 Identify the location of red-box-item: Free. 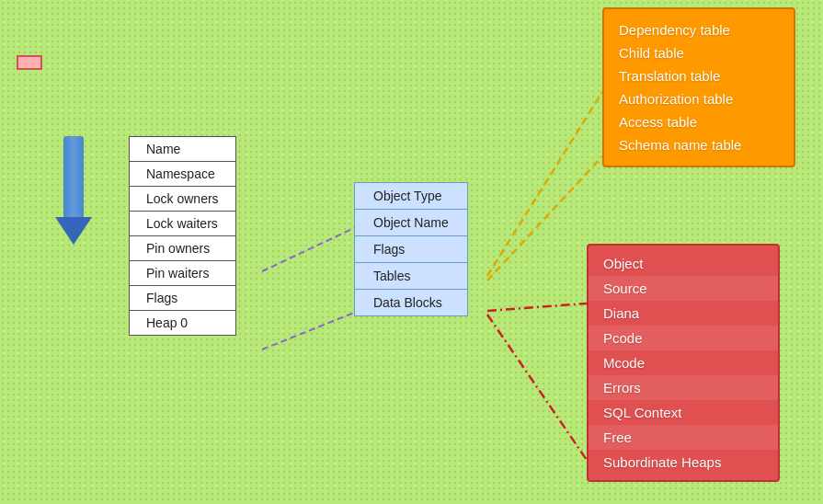
(683, 438).